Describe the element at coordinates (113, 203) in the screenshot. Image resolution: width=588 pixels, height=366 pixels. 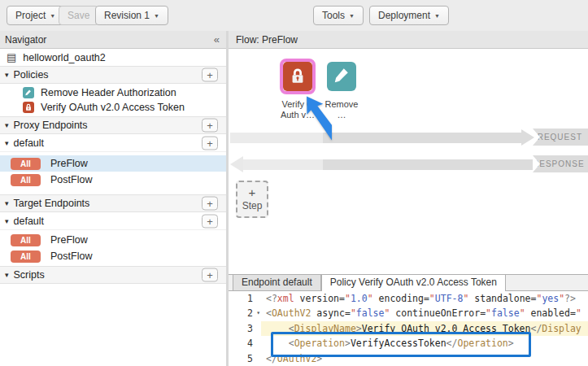
I see `sidebar-section-target-endpoints: ▾ Target Endpoints +` at that location.